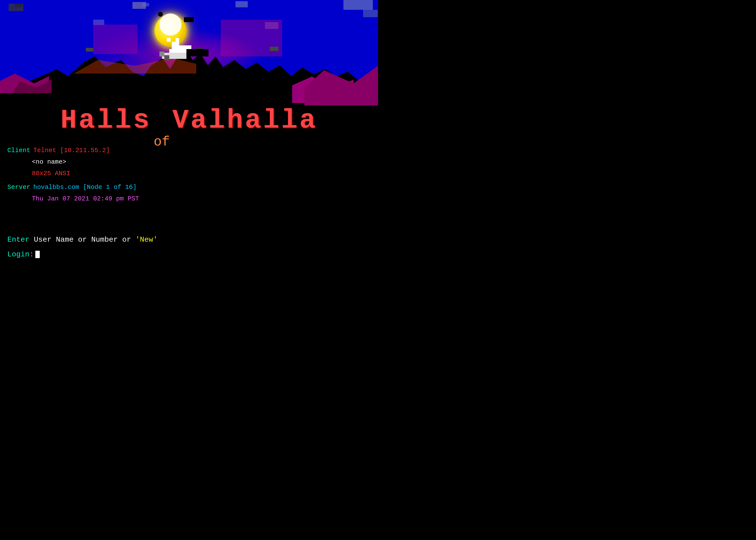 Image resolution: width=756 pixels, height=540 pixels. I want to click on datetime-value: Thu Jan 07 2021 02:49 pm PST, so click(85, 199).